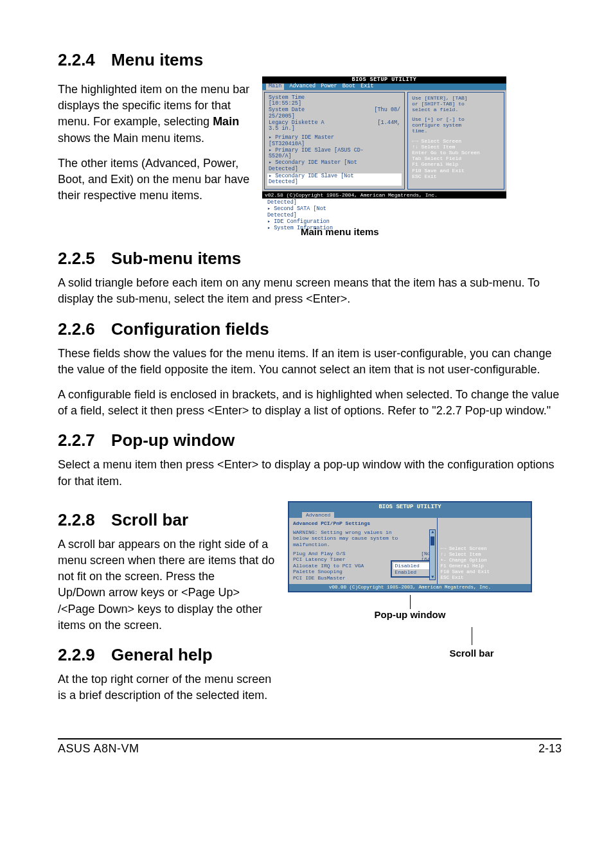 This screenshot has height=868, width=613. What do you see at coordinates (310, 291) in the screenshot?
I see `p-225: A solid triangle before each item on any…` at bounding box center [310, 291].